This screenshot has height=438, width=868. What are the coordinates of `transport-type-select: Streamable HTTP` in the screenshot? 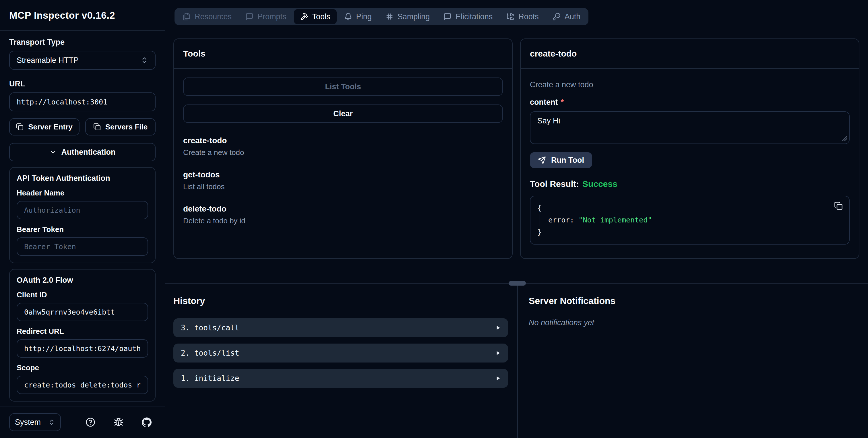 It's located at (82, 60).